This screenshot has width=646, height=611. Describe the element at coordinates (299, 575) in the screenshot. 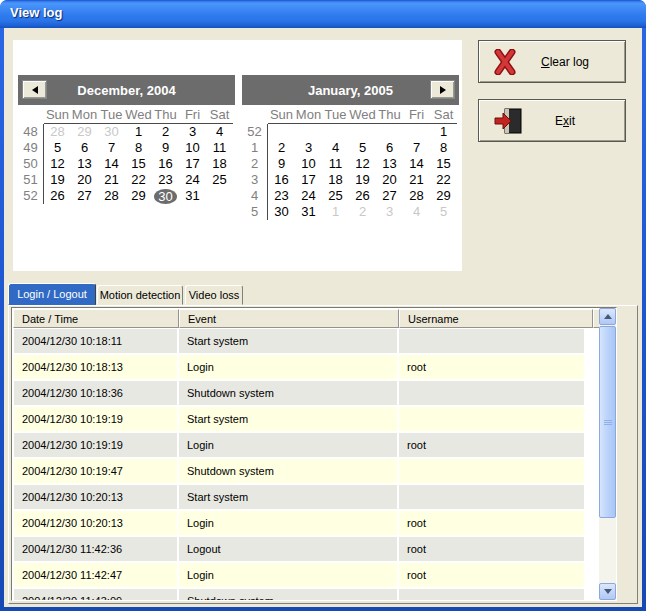

I see `log-row: 2004/12/30 11:42:47Loginroot` at that location.